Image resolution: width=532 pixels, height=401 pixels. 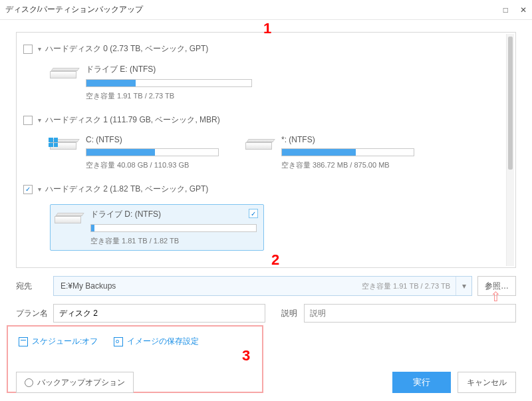 I want to click on partition-name: ドライブ E: (NTFS), so click(x=169, y=69).